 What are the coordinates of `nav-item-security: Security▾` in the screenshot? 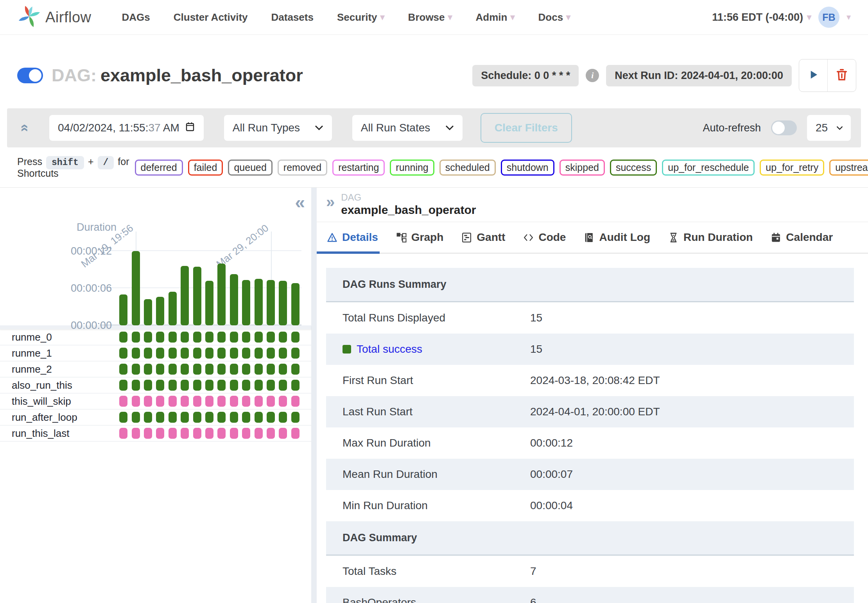 It's located at (361, 17).